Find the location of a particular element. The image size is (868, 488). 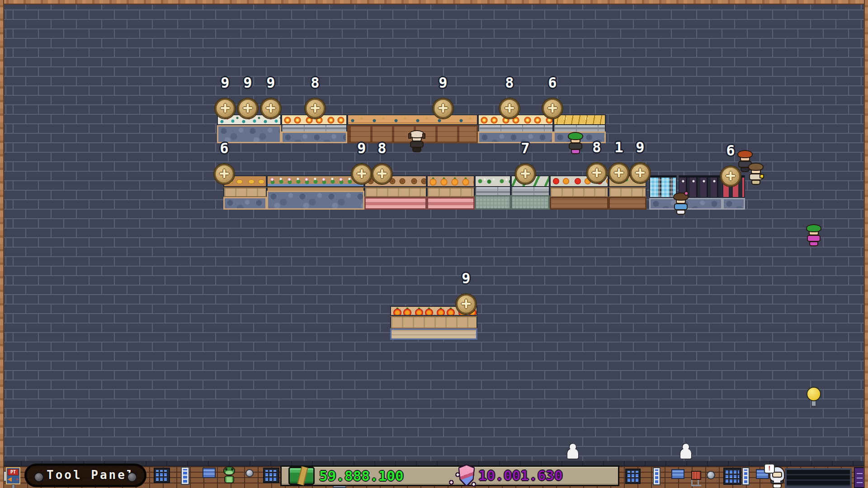

apple-stand-base is located at coordinates (434, 334).